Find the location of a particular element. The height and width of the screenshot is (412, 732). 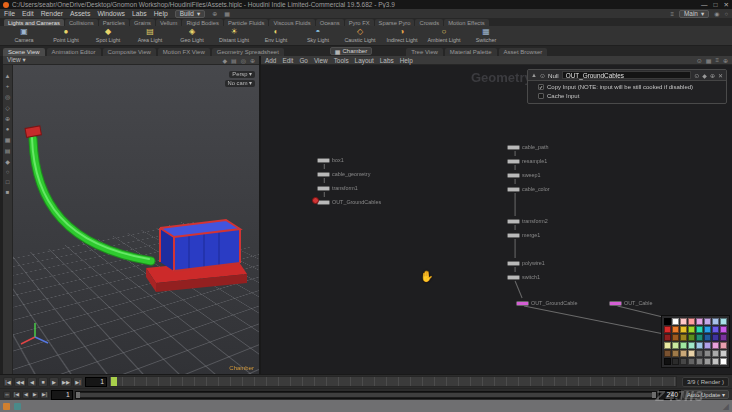

minimize-button: — is located at coordinates (704, 5).